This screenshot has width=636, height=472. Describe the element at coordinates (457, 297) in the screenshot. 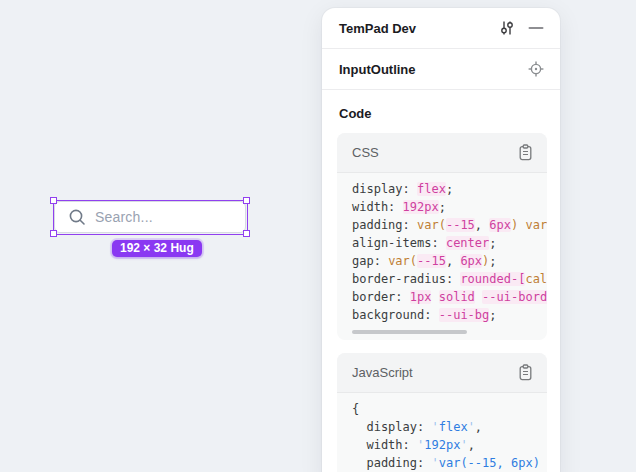

I see `code-value-chip: solid` at that location.